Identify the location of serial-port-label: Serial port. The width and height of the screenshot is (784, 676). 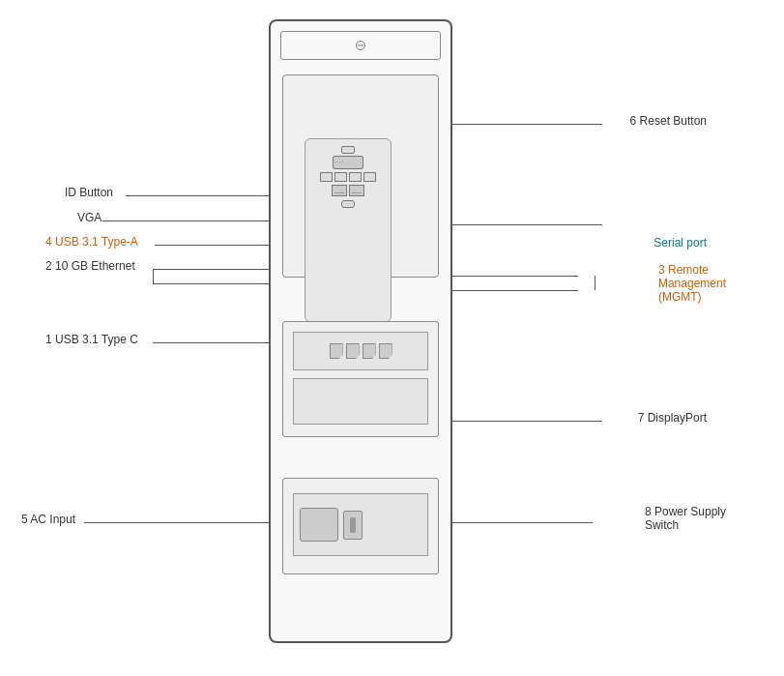
(681, 243).